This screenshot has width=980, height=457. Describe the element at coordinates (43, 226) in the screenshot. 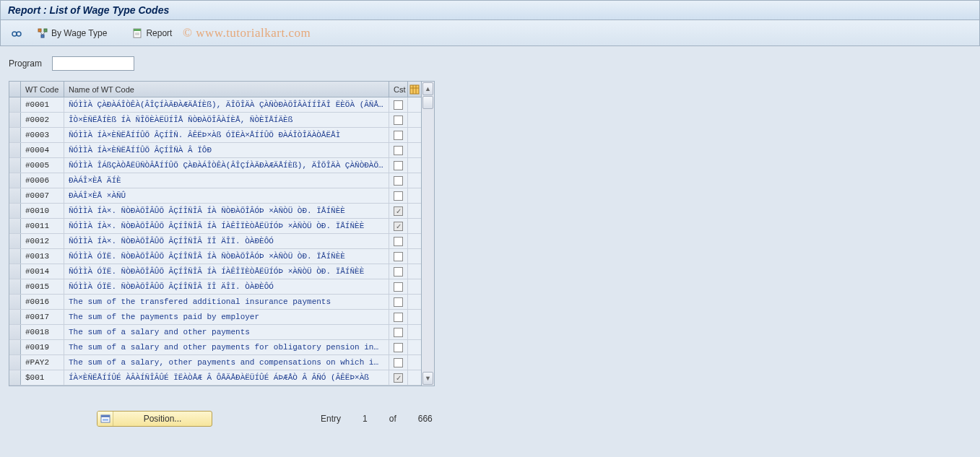

I see `cell-wt-code: #0011` at that location.